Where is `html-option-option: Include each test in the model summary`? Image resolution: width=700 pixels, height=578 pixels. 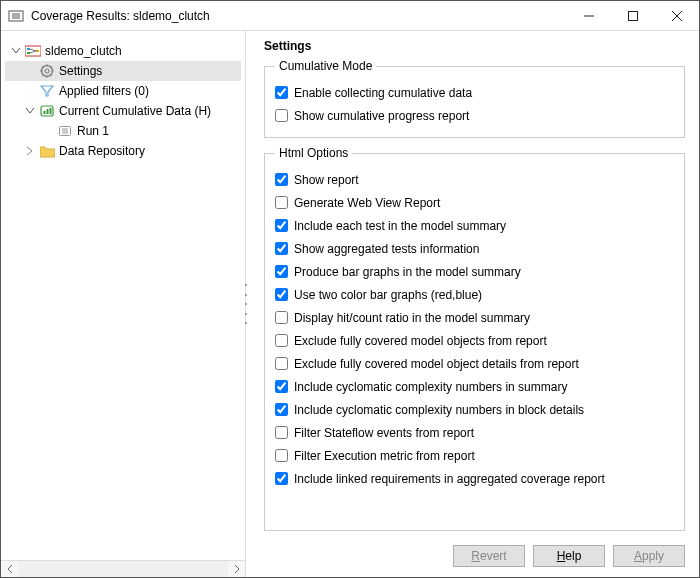
html-option-option: Include each test in the model summary is located at coordinates (474, 226).